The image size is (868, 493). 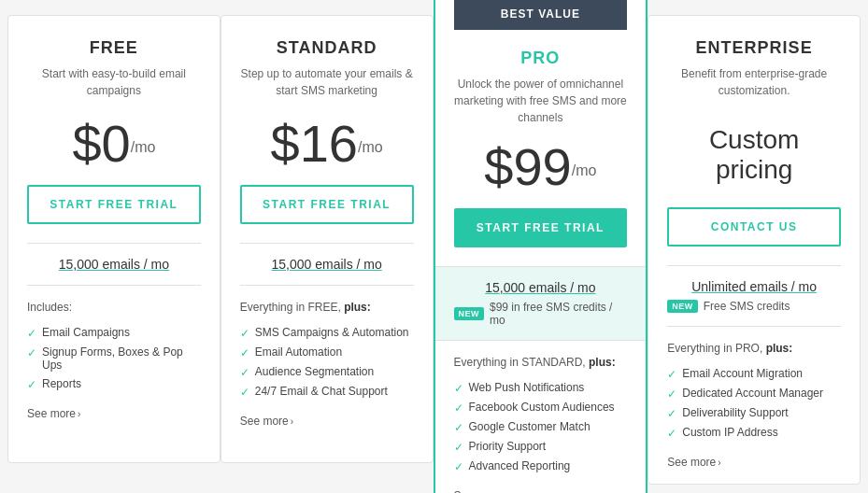 I want to click on feature-text-enterprise-3: Custom IP Address, so click(x=731, y=432).